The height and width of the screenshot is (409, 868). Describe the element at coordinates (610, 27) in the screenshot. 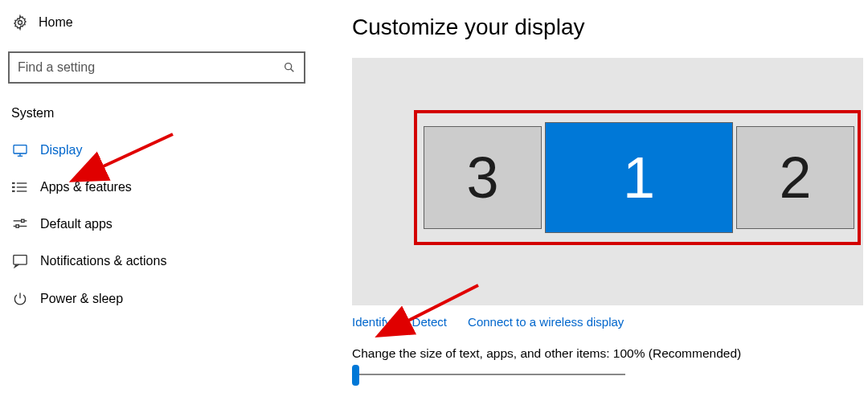

I see `page-title: Customize your display` at that location.